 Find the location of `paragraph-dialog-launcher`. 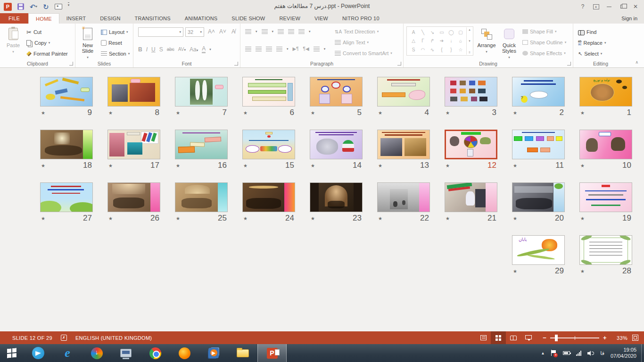

paragraph-dialog-launcher is located at coordinates (399, 64).